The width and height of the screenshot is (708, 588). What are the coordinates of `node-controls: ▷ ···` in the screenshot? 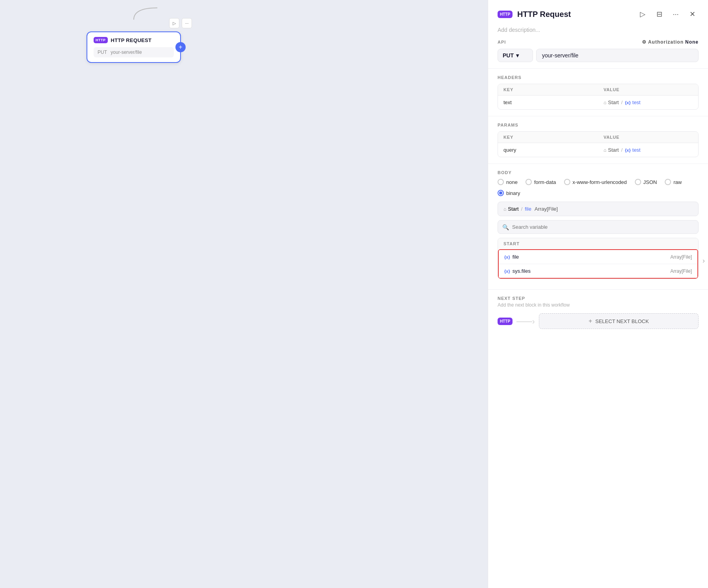 It's located at (323, 23).